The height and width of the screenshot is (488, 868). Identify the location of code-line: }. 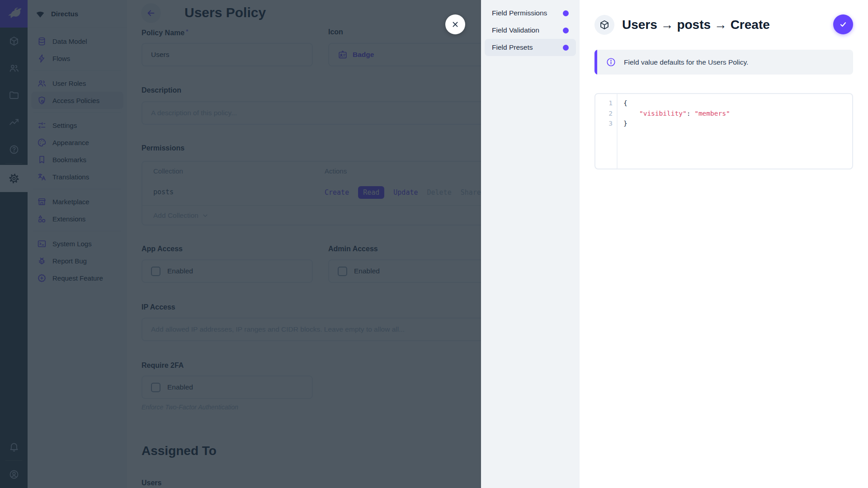
(677, 124).